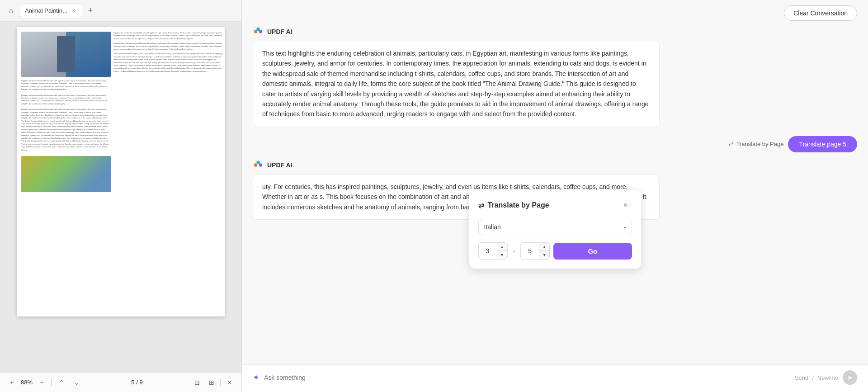 This screenshot has width=868, height=392. What do you see at coordinates (555, 251) in the screenshot?
I see `page-range-row: ▲ ▼ - ▲ ▼ Go` at bounding box center [555, 251].